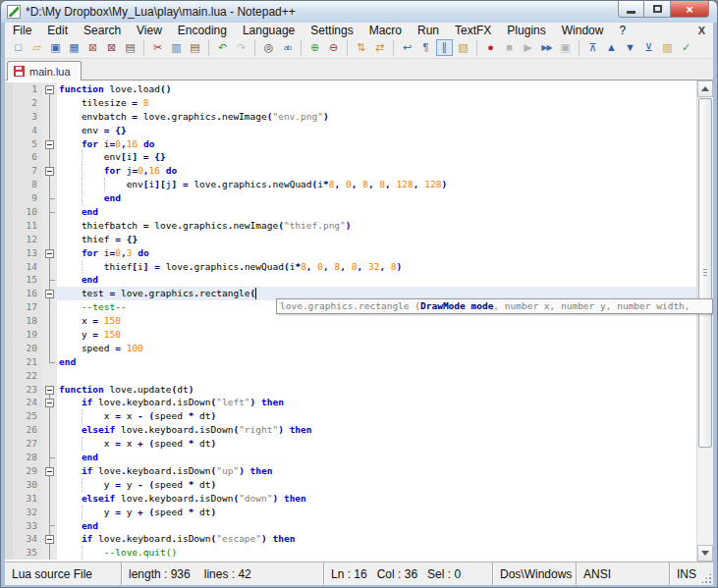 The width and height of the screenshot is (718, 588). Describe the element at coordinates (377, 157) in the screenshot. I see `code-line-6: env[i] = {}` at that location.